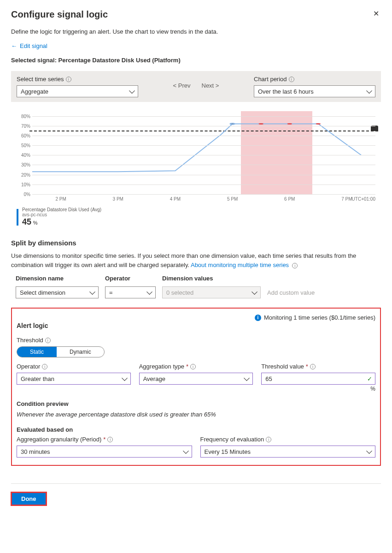 The height and width of the screenshot is (553, 392). Describe the element at coordinates (57, 279) in the screenshot. I see `col-dimension-name: Dimension name` at that location.